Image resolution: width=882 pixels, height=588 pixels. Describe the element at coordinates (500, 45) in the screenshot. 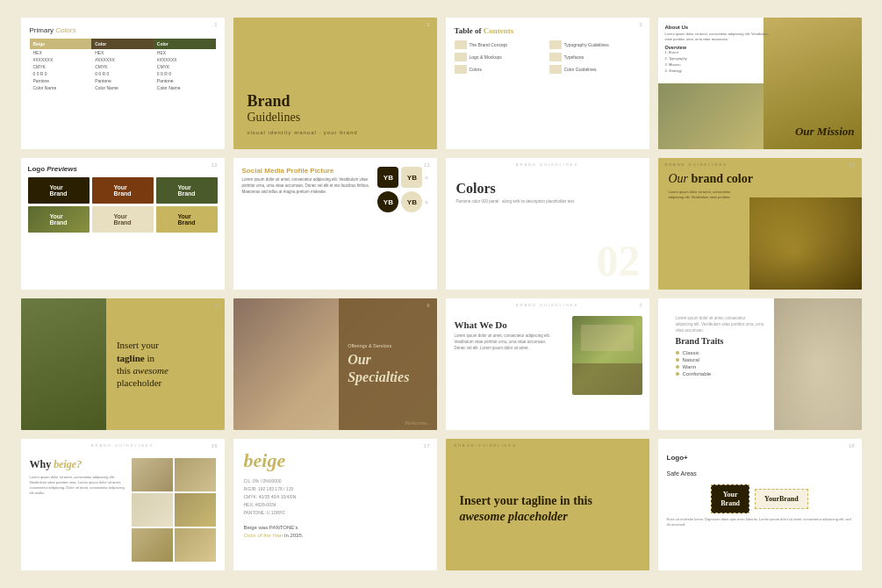

I see `list-item: The Brand Concept` at that location.